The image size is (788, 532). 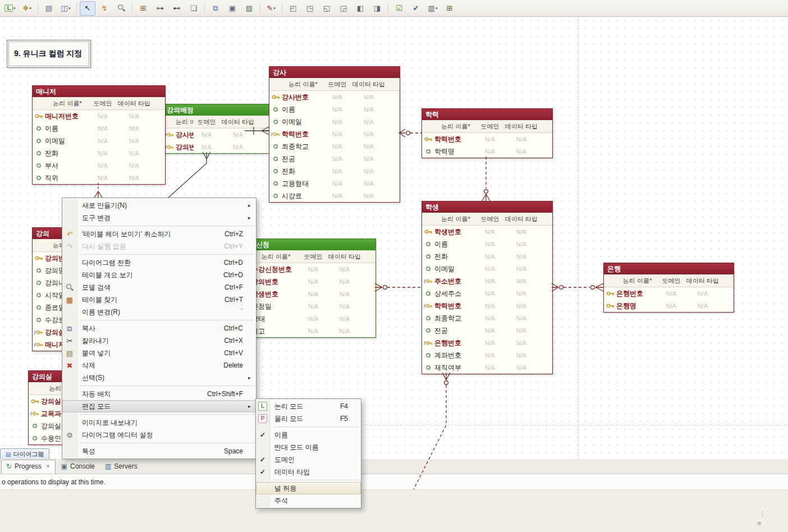 What do you see at coordinates (487, 343) in the screenshot?
I see `table-row: f은행번호N/AN/A` at bounding box center [487, 343].